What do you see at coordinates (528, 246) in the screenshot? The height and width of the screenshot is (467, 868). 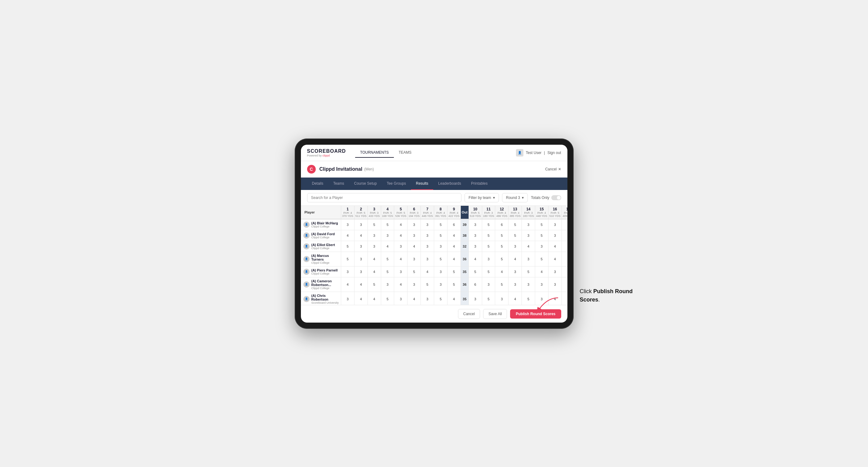 I see `score-hole-14: 4` at bounding box center [528, 246].